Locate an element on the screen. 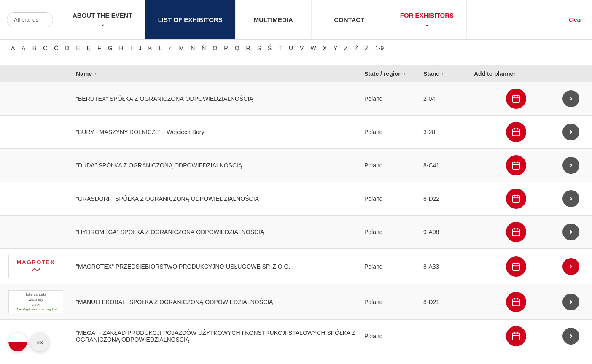  sort-state-icon: ↕ is located at coordinates (405, 74).